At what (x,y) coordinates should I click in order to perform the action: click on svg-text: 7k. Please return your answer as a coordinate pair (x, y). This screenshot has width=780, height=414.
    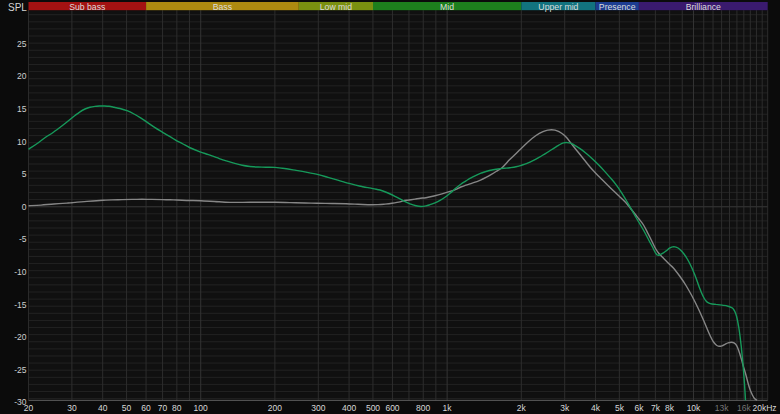
    Looking at the image, I should click on (656, 408).